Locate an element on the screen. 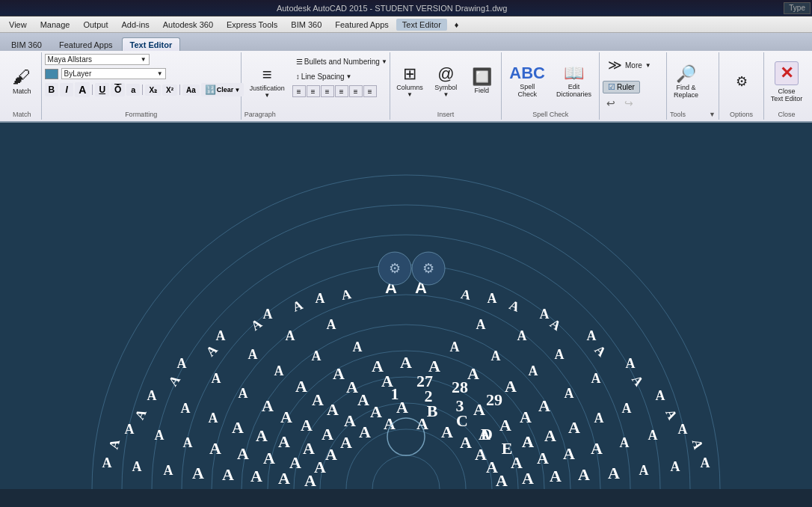 The height and width of the screenshot is (507, 812). font-selector: Maya Allstars ▼ is located at coordinates (97, 60).